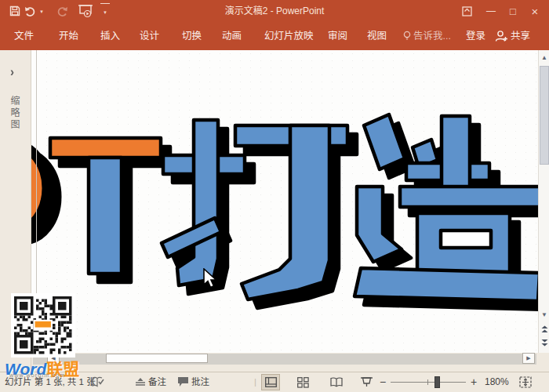 This screenshot has width=549, height=392. I want to click on undo-button, so click(30, 11).